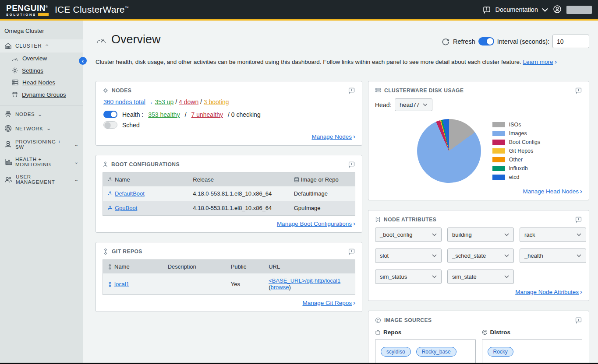 The width and height of the screenshot is (598, 364). I want to click on boot-config-link: GpuBoot, so click(126, 208).